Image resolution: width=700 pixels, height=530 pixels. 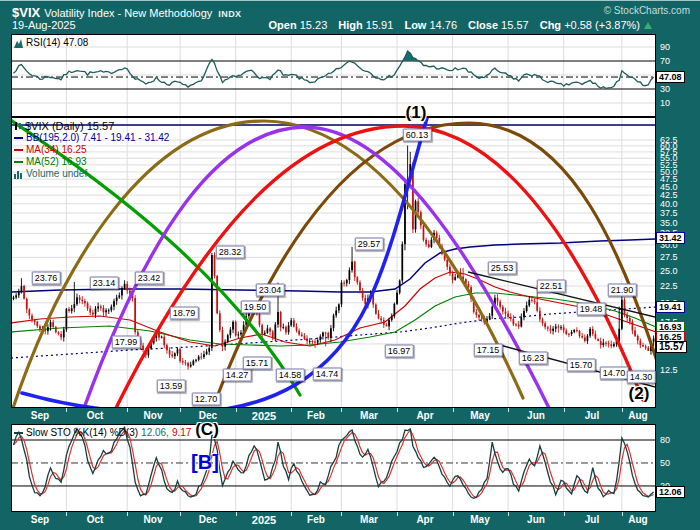 I want to click on price-annotation-label: 12.70, so click(x=206, y=400).